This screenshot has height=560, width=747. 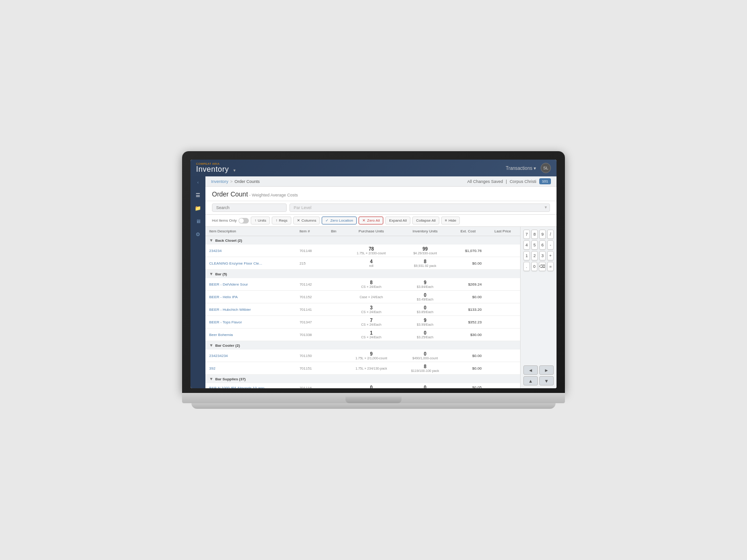 What do you see at coordinates (425, 251) in the screenshot?
I see `cell-iu: 99 $4.29/330-count` at bounding box center [425, 251].